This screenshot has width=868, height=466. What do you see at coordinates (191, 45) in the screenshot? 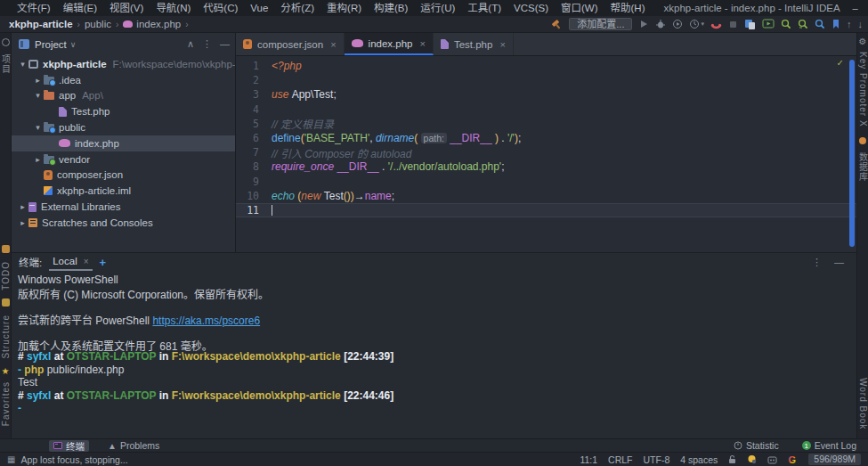
I see `collapse-all-icon: ∧` at bounding box center [191, 45].